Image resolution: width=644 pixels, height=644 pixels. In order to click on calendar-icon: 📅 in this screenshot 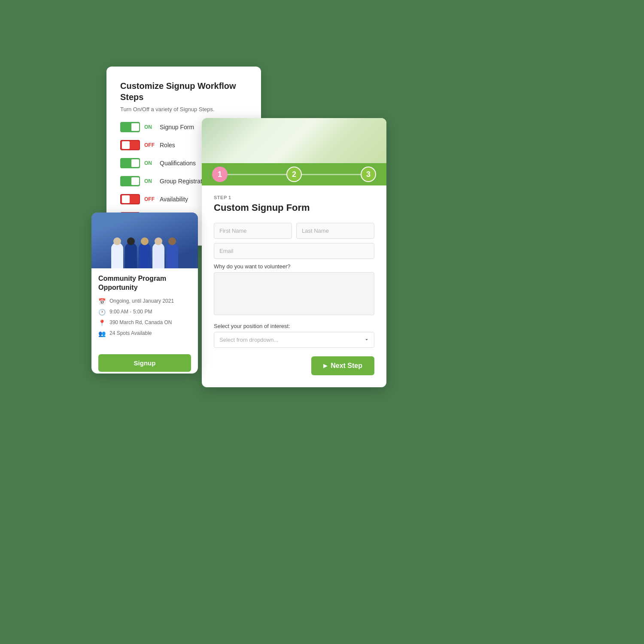, I will do `click(102, 301)`.